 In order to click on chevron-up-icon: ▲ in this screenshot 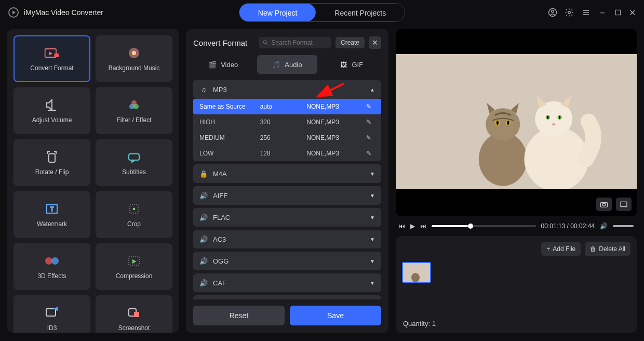, I will do `click(372, 89)`.